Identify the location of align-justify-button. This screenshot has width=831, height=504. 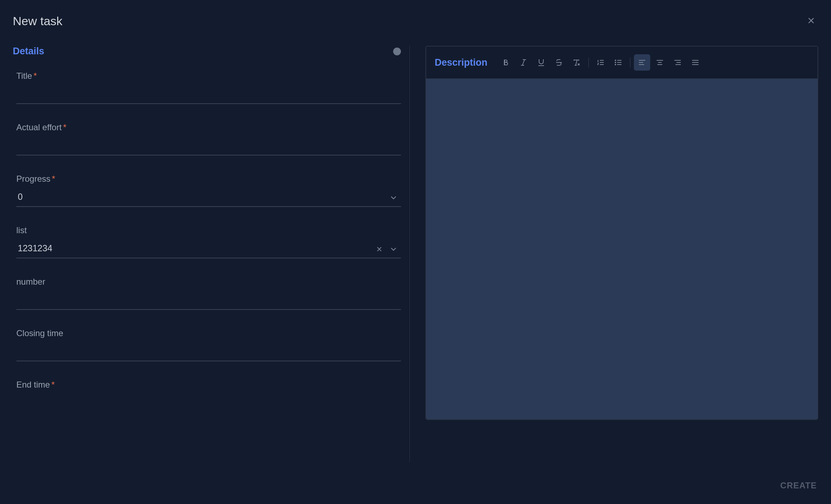
(695, 62).